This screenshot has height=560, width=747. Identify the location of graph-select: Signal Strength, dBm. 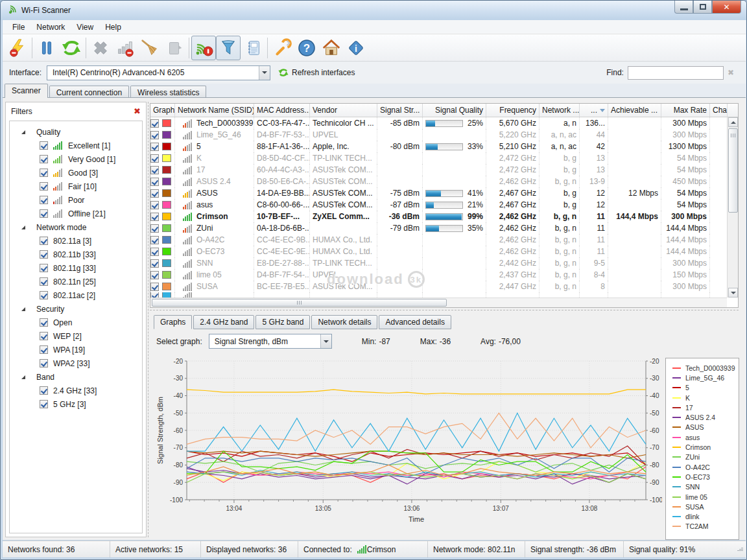
(270, 341).